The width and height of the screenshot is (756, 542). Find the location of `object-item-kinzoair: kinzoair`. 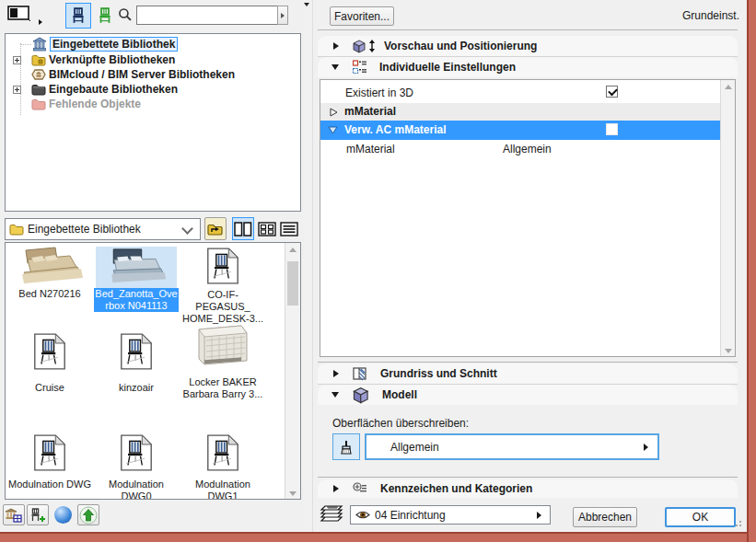

object-item-kinzoair: kinzoair is located at coordinates (136, 363).